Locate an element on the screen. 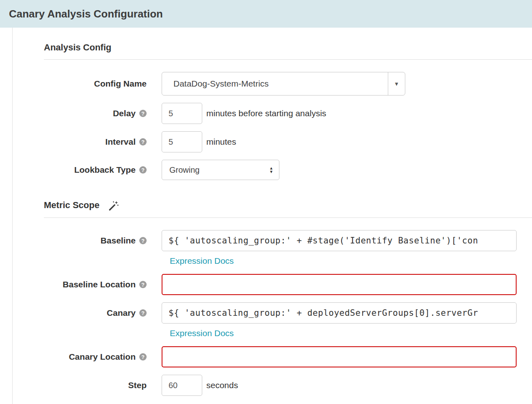 The width and height of the screenshot is (532, 404). step-suffix: seconds is located at coordinates (222, 385).